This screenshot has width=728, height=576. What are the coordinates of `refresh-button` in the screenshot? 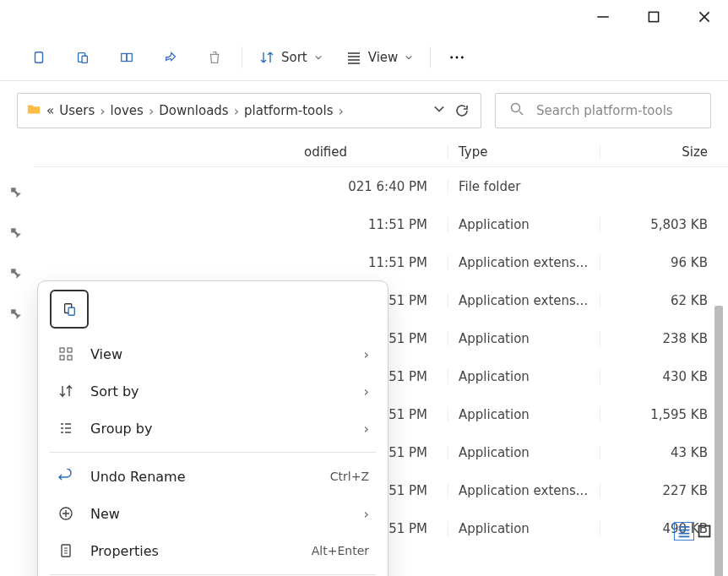 It's located at (462, 111).